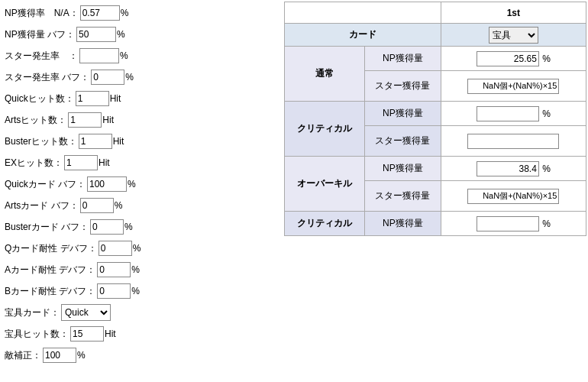  What do you see at coordinates (402, 59) in the screenshot?
I see `normal-np-label: NP獲得量` at bounding box center [402, 59].